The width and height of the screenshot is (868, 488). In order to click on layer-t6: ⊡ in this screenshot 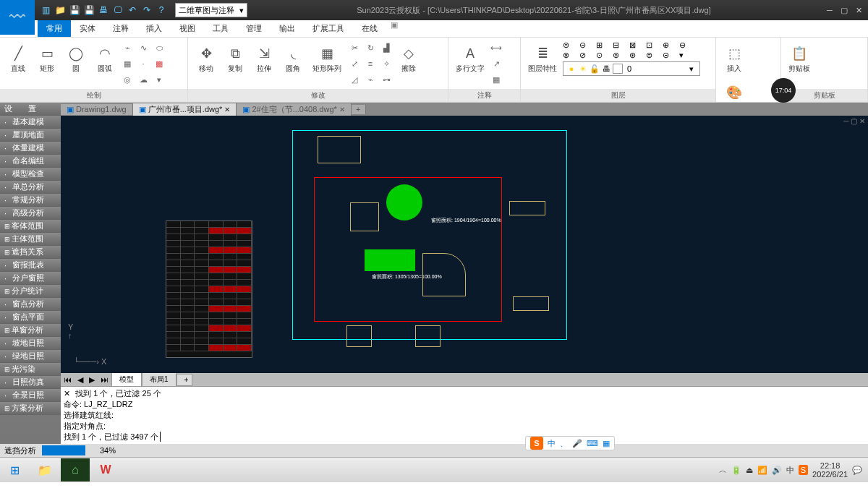, I will do `click(654, 45)`.